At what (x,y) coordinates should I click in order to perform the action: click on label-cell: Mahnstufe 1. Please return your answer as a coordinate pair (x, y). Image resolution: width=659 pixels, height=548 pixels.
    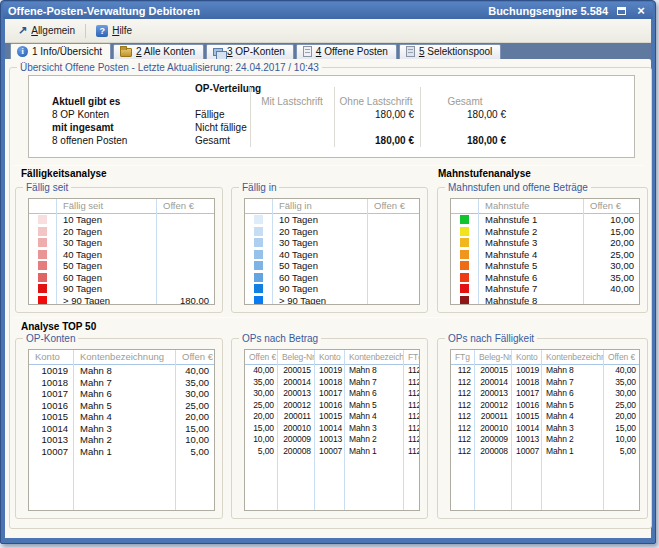
    Looking at the image, I should click on (531, 220).